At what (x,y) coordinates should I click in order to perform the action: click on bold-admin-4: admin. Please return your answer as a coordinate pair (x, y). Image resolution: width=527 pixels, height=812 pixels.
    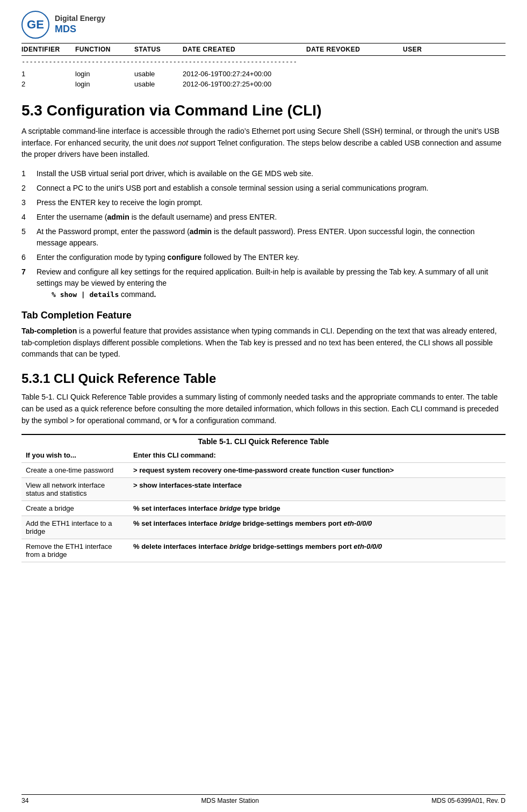
    Looking at the image, I should click on (118, 217).